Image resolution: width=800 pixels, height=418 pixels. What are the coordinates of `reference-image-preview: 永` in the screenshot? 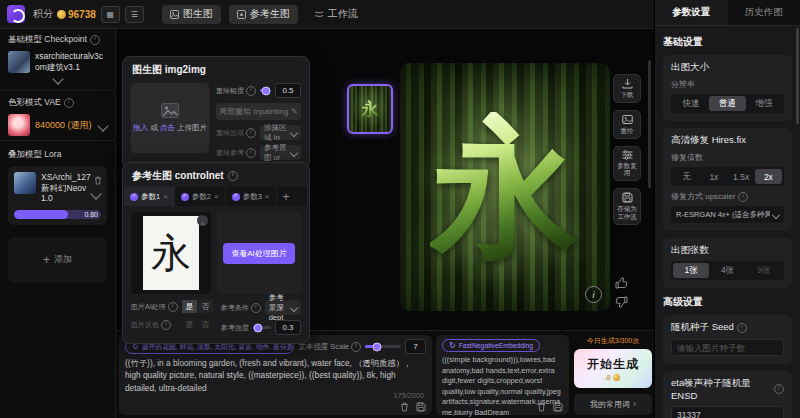 It's located at (171, 253).